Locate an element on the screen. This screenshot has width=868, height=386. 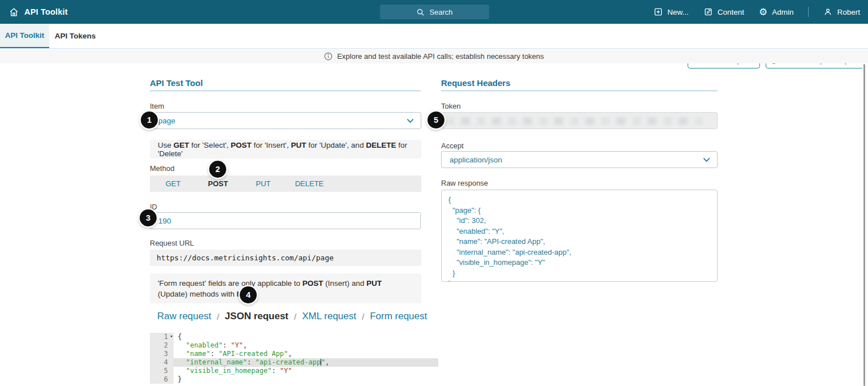
gear-icon: ⚙ is located at coordinates (763, 12).